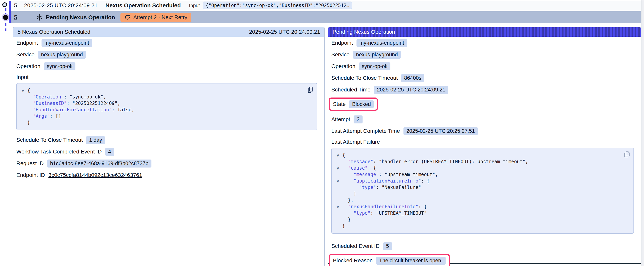  I want to click on scrollbar, so click(642, 133).